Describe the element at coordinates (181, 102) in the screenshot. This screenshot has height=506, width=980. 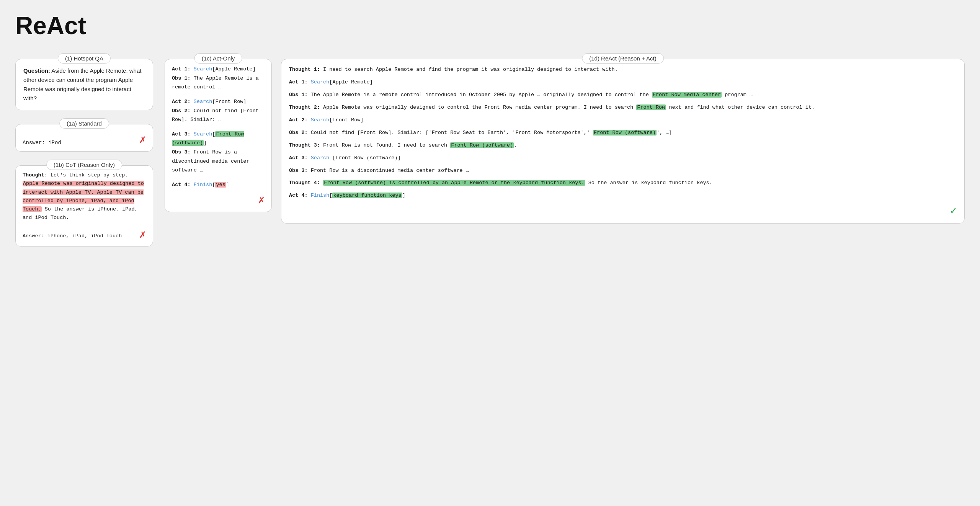
I see `act2-label: Act 2:` at that location.